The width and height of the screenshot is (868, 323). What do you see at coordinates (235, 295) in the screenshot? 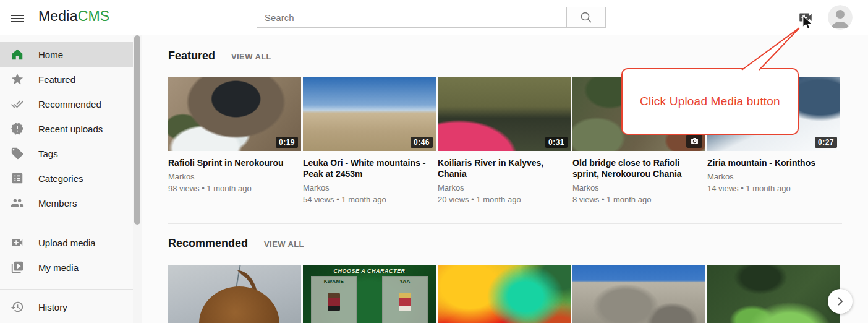
I see `media-thumbnail-pumpkin` at bounding box center [235, 295].